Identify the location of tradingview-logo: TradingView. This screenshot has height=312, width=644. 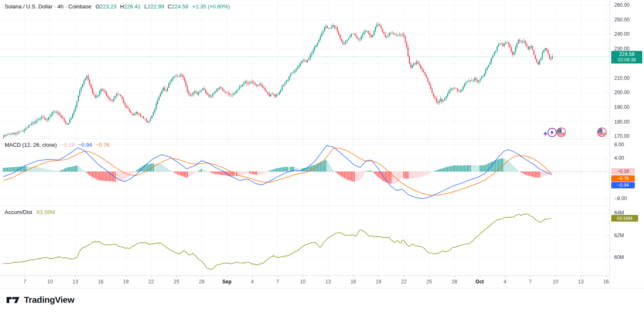
(40, 300).